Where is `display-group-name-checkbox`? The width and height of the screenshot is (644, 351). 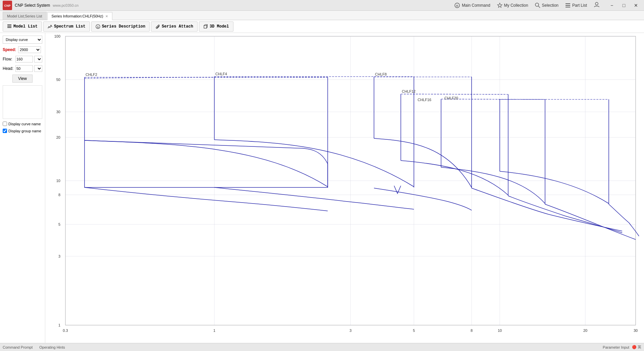
display-group-name-checkbox is located at coordinates (5, 131).